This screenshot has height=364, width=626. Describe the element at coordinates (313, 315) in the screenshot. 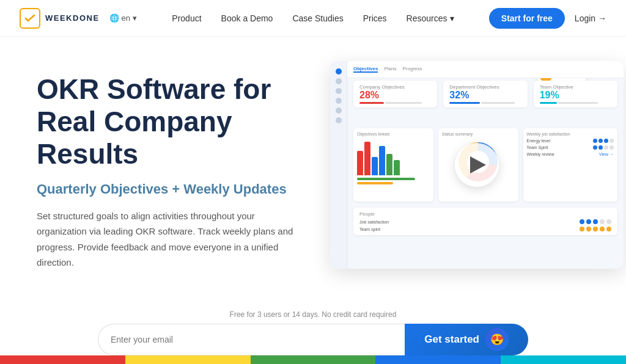

I see `cta-hint: Free for 3 users or 14 days. No credit c…` at that location.